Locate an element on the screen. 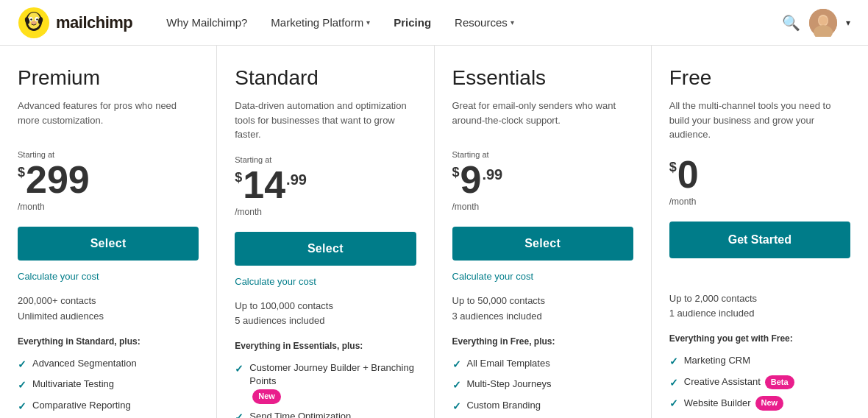  plan-essentials-calc-link: Calculate your cost is located at coordinates (543, 277).